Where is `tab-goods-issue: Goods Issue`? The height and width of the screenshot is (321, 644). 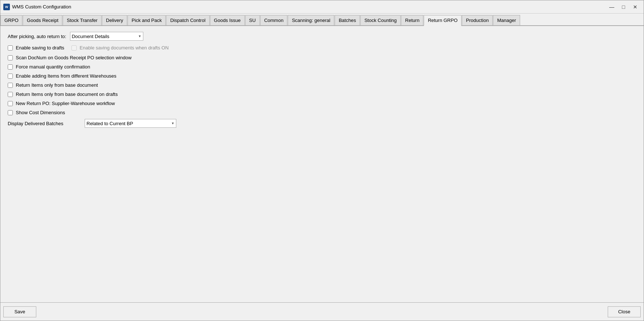
tab-goods-issue: Goods Issue is located at coordinates (227, 20).